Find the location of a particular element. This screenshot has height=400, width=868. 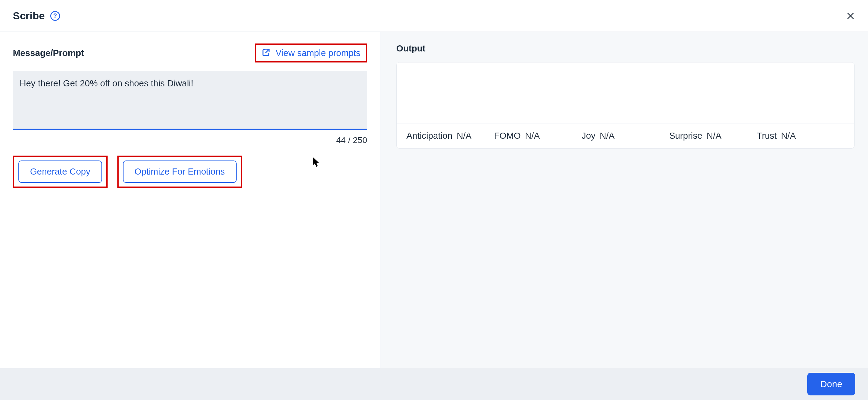

emotion-surprise: Surprise N/A is located at coordinates (713, 136).